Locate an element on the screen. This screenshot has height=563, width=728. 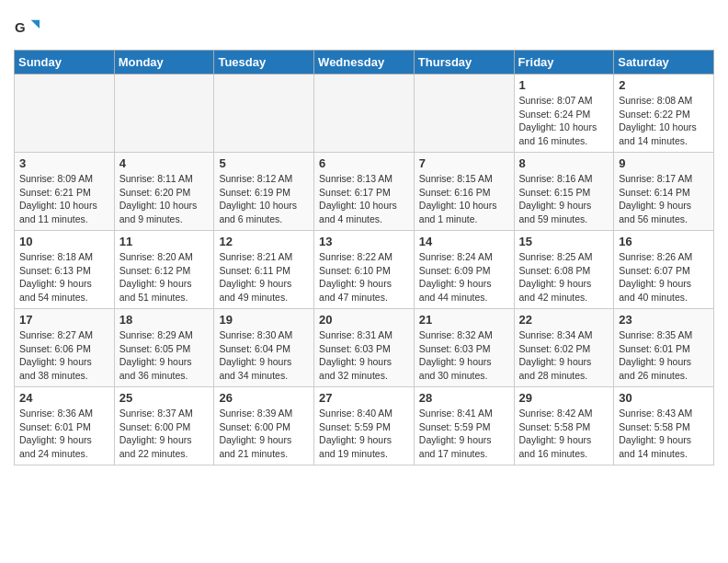
day-number: 14 is located at coordinates (464, 241).